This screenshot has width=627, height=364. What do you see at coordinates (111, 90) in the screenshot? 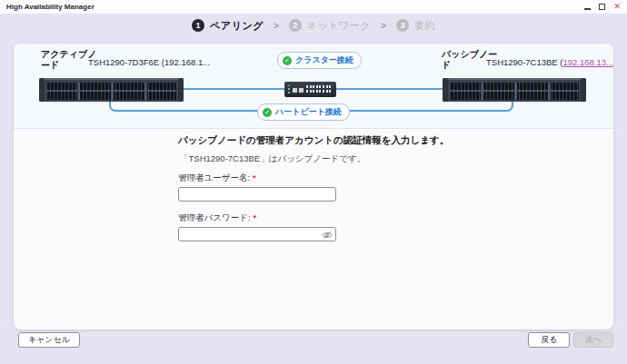
I see `active-server-illustration` at bounding box center [111, 90].